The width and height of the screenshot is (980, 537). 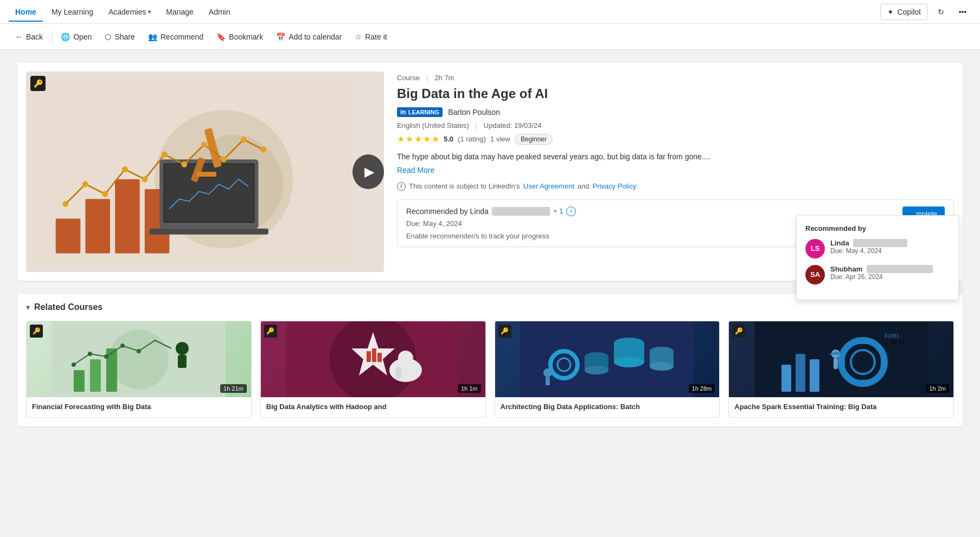 I want to click on related-course-card-1: 🔑 1h 1m, so click(x=373, y=370).